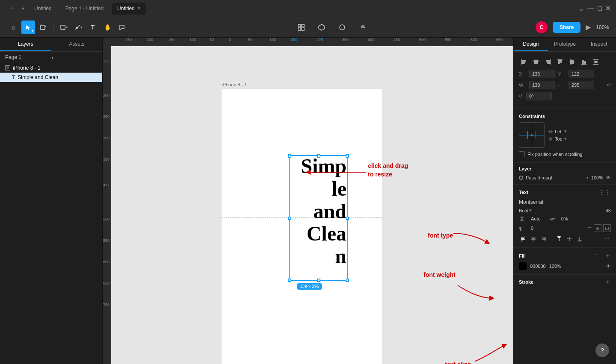  I want to click on constraint-v-chevron: ▾, so click(566, 138).